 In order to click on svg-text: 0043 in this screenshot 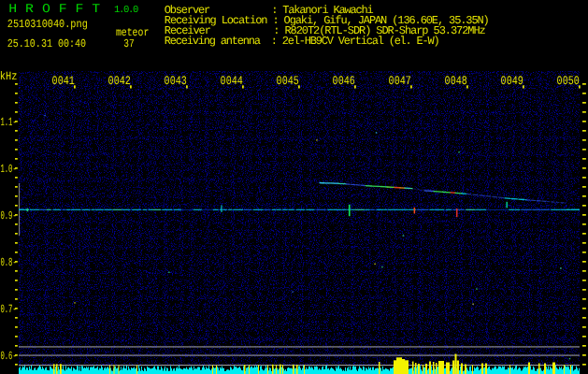, I will do `click(176, 80)`.